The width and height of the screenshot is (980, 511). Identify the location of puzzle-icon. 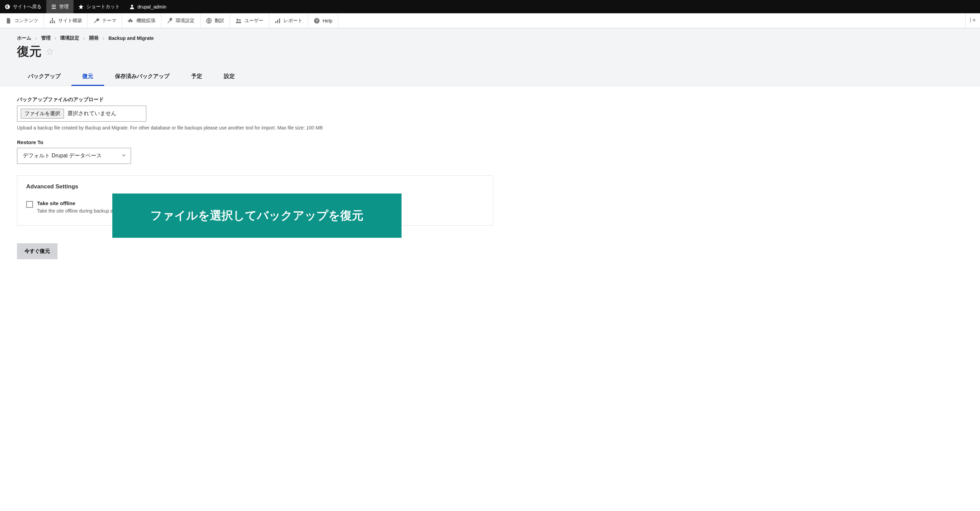
(131, 21).